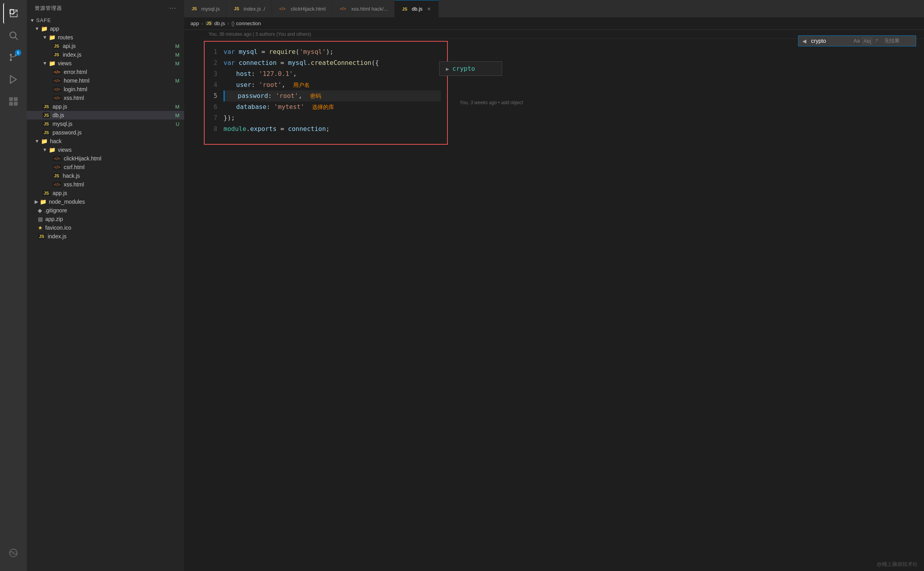 Image resolution: width=924 pixels, height=571 pixels. What do you see at coordinates (57, 89) in the screenshot?
I see `html-icon-login: </>` at bounding box center [57, 89].